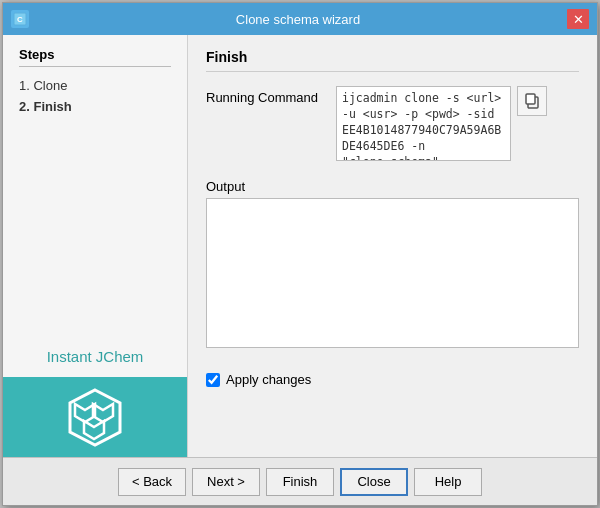 This screenshot has width=600, height=508. What do you see at coordinates (95, 57) in the screenshot?
I see `steps-title: Steps` at bounding box center [95, 57].